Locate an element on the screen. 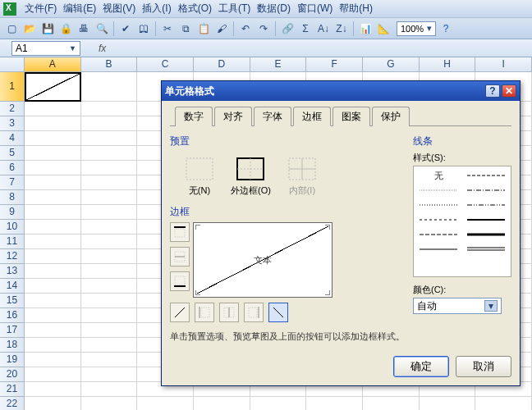 The image size is (532, 410). row-header-1: 1 is located at coordinates (12, 87).